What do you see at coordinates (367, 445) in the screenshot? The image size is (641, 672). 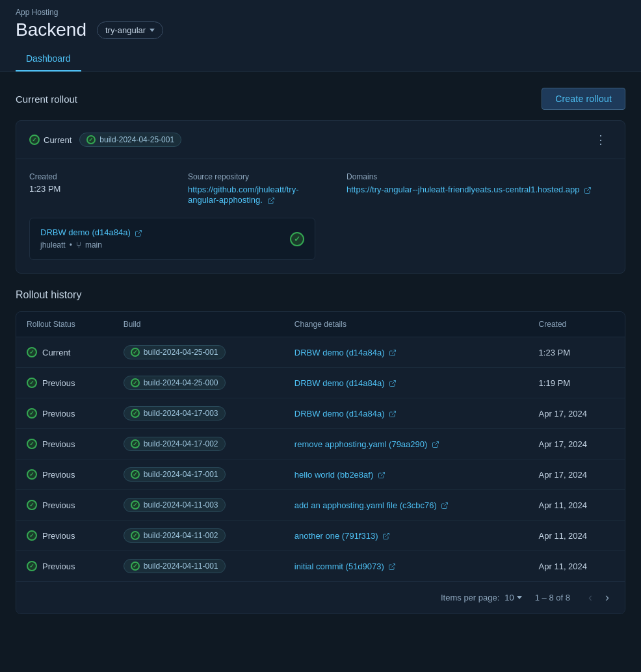 I see `change-details-link: remove apphosting.yaml (79aa290)` at bounding box center [367, 445].